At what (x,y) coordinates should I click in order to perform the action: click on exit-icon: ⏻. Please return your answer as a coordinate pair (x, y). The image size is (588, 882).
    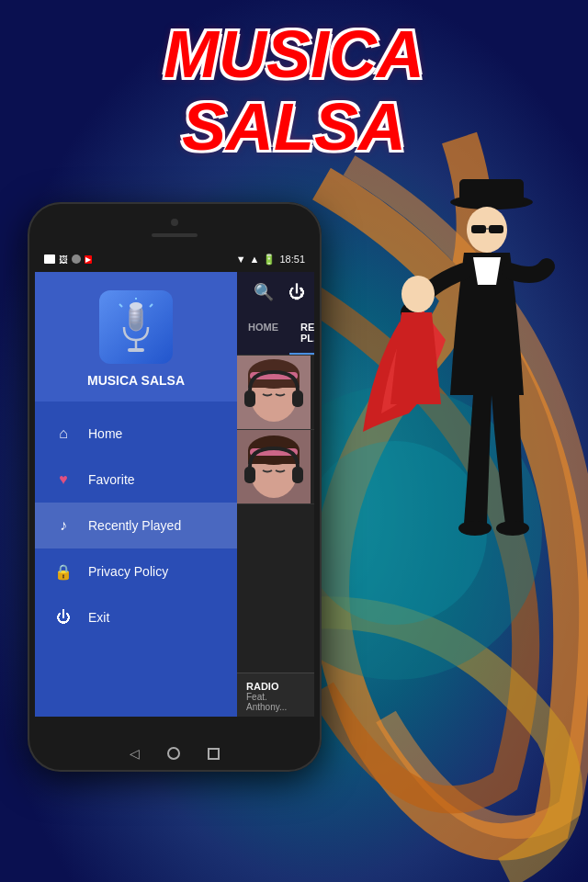
    Looking at the image, I should click on (63, 617).